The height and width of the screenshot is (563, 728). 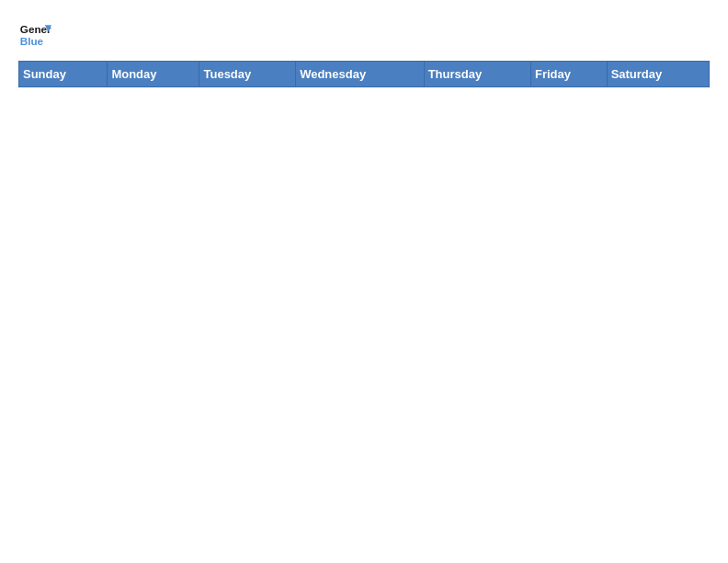 What do you see at coordinates (32, 40) in the screenshot?
I see `svg-text: Blue` at bounding box center [32, 40].